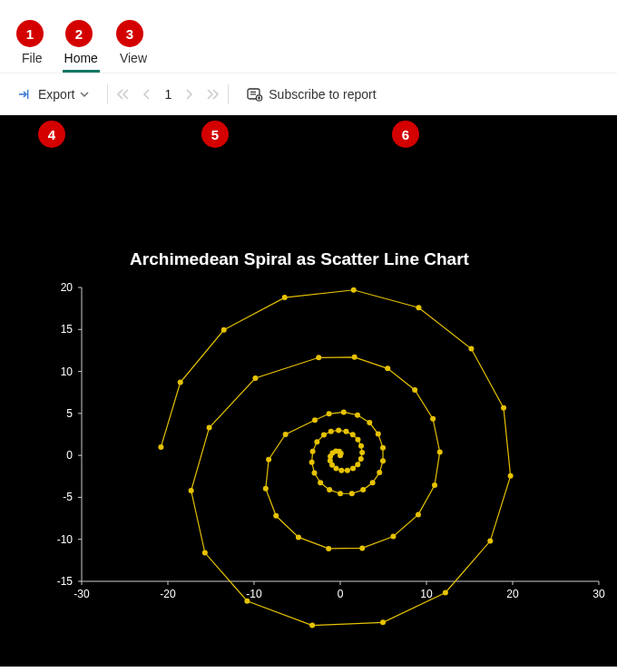  Describe the element at coordinates (212, 94) in the screenshot. I see `page-last-icon` at that location.